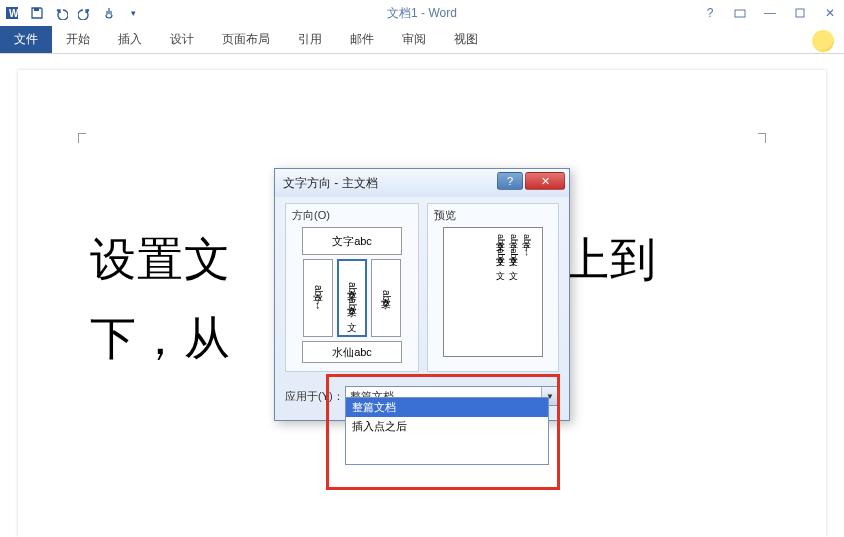 Image resolution: width=844 pixels, height=537 pixels. Describe the element at coordinates (710, 13) in the screenshot. I see `help-icon: ?` at that location.